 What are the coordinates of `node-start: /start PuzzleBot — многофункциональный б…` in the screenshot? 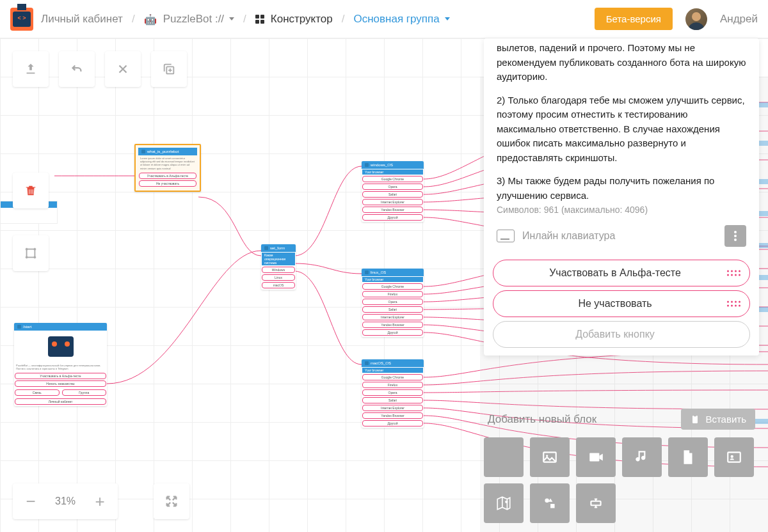 It's located at (60, 364).